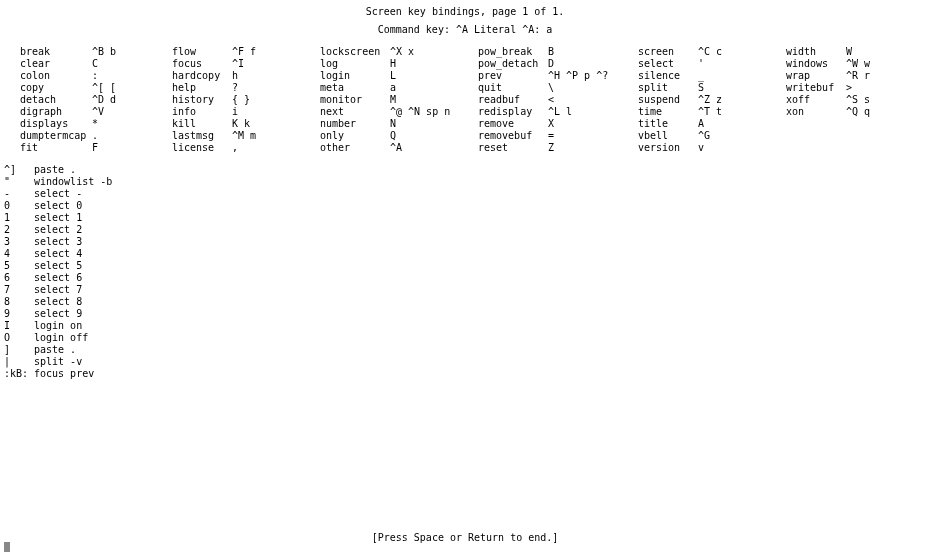 The height and width of the screenshot is (556, 930). What do you see at coordinates (19, 206) in the screenshot?
I see `extra-key: 0` at bounding box center [19, 206].